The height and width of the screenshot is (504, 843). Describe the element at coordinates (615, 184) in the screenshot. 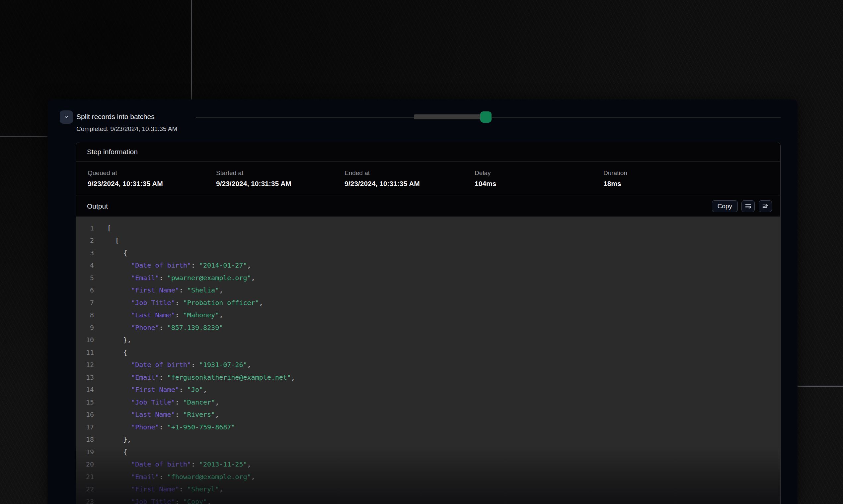

I see `info-field-value: 18ms` at that location.